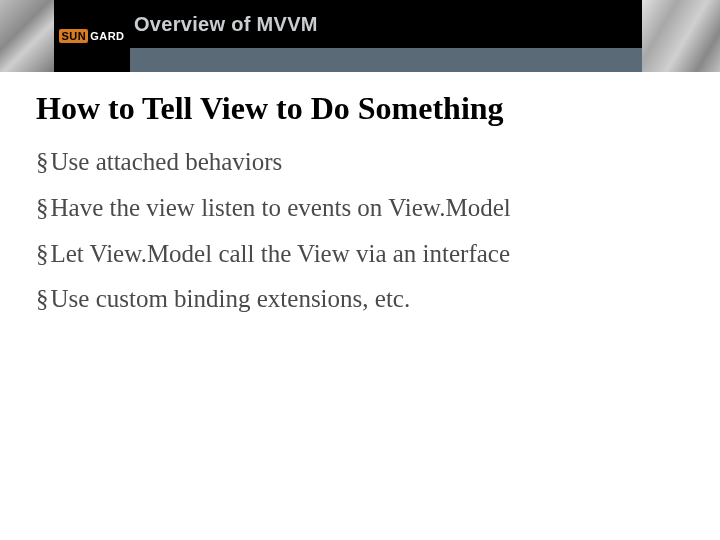 Image resolution: width=720 pixels, height=540 pixels. What do you see at coordinates (74, 36) in the screenshot?
I see `logo-part-sun: SUN` at bounding box center [74, 36].